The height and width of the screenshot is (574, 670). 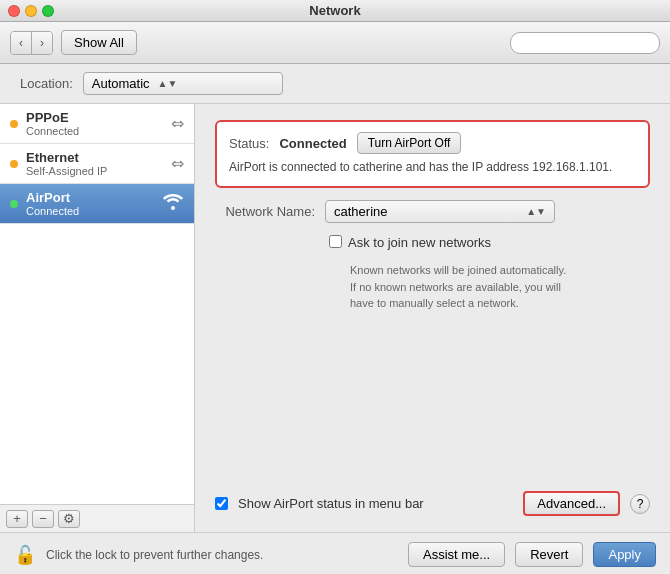 What do you see at coordinates (48, 11) in the screenshot?
I see `maximize-button` at bounding box center [48, 11].